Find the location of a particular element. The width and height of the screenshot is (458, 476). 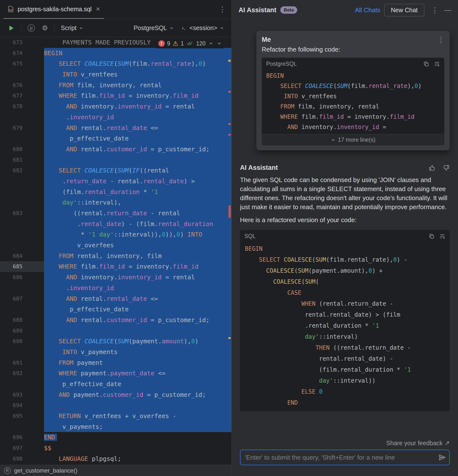

code-line: day'::interval), is located at coordinates (138, 203).